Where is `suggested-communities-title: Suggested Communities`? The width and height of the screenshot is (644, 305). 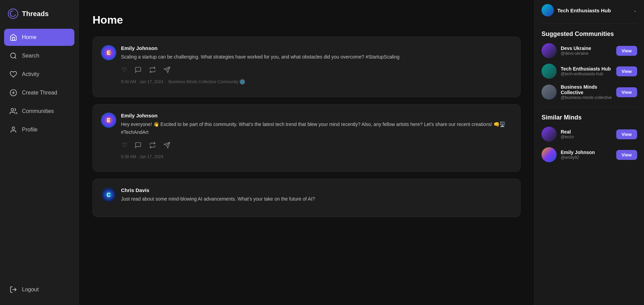 suggested-communities-title: Suggested Communities is located at coordinates (590, 34).